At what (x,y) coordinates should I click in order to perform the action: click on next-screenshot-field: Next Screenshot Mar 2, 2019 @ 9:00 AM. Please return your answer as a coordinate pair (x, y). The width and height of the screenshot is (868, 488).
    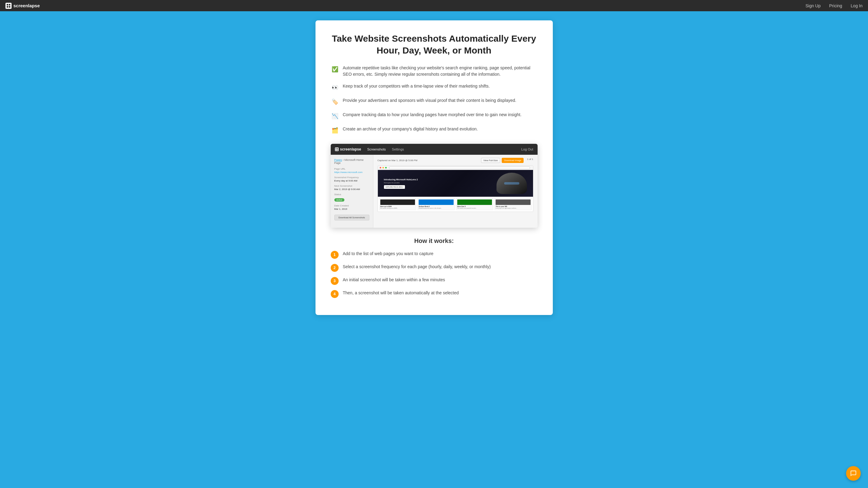
    Looking at the image, I should click on (352, 188).